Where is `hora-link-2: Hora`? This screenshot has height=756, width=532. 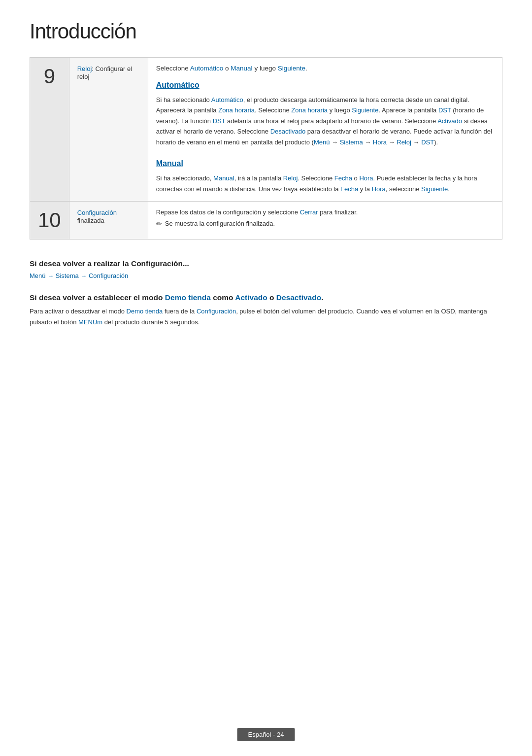
hora-link-2: Hora is located at coordinates (366, 178).